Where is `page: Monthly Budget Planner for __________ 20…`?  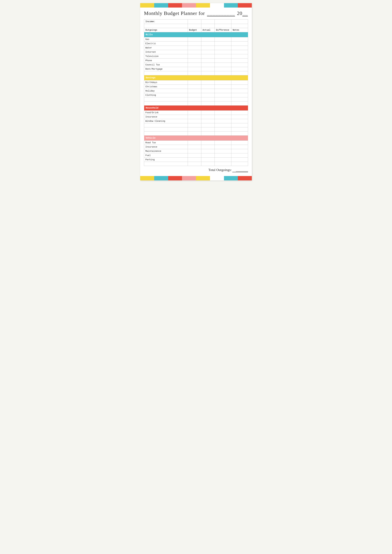 page: Monthly Budget Planner for __________ 20… is located at coordinates (196, 92).